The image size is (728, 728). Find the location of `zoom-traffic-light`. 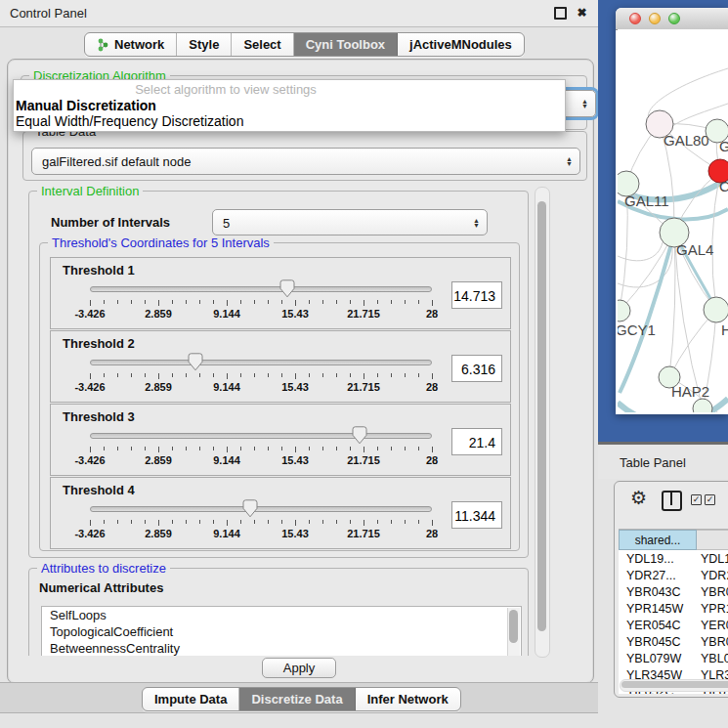

zoom-traffic-light is located at coordinates (674, 19).